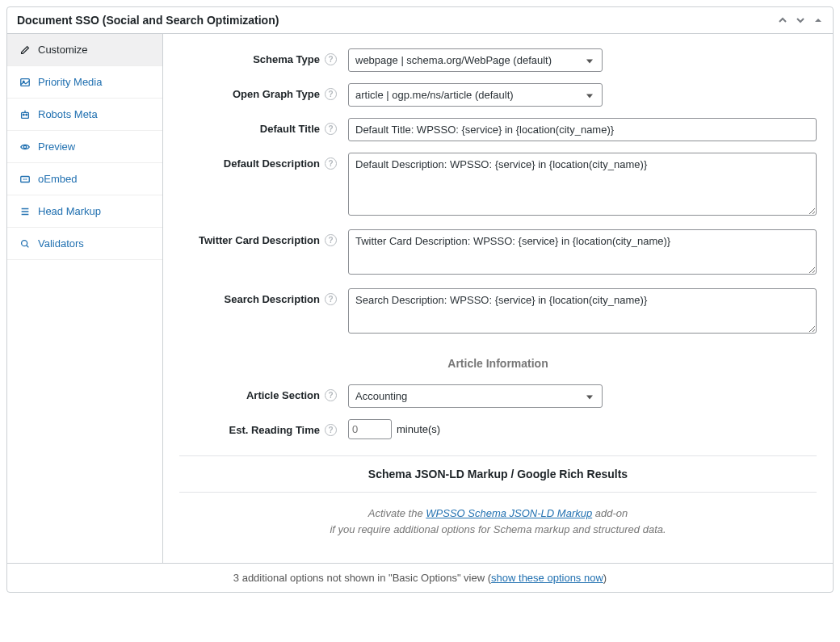  Describe the element at coordinates (818, 20) in the screenshot. I see `panel-collapse-icon` at that location.